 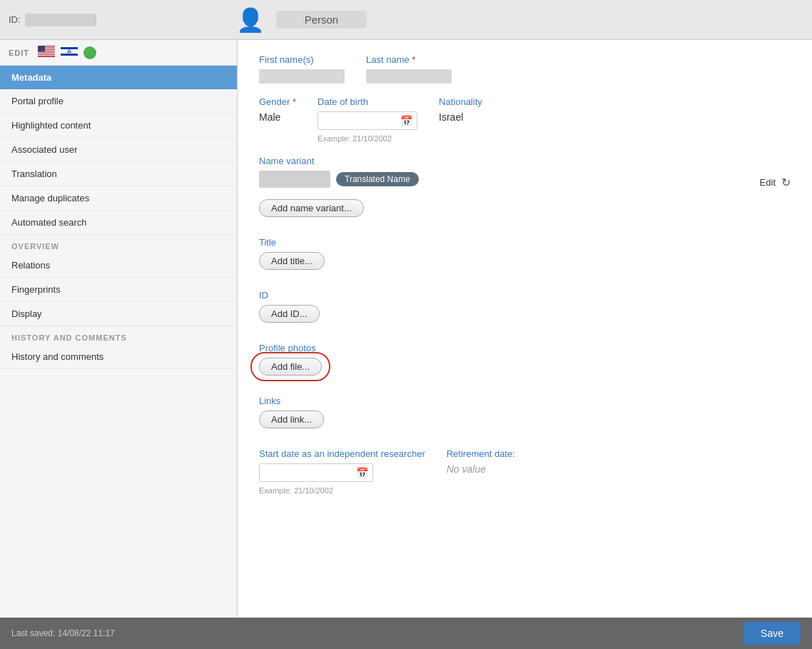 I want to click on bottom-bar: Last saved: 14/08/22 11:17 Save, so click(x=406, y=633).